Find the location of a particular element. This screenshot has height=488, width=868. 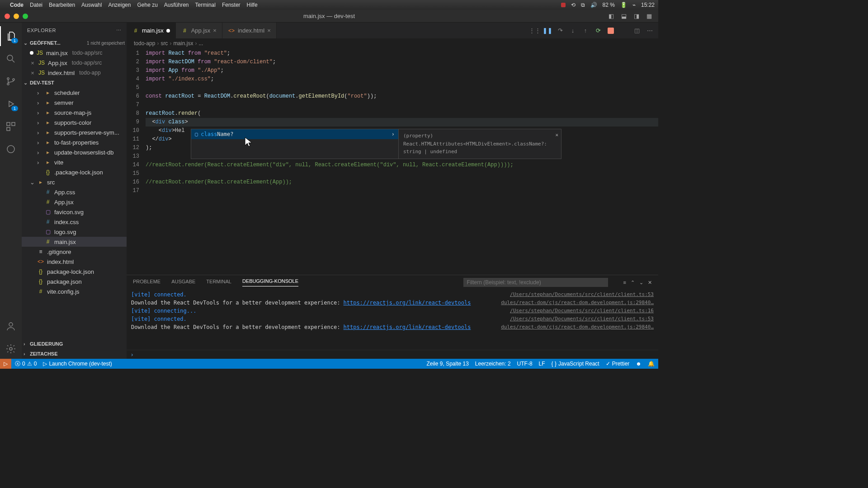

window-titlebar: main.jsx — dev-test ◧ ⬓ ◨ ▦ is located at coordinates (329, 16).